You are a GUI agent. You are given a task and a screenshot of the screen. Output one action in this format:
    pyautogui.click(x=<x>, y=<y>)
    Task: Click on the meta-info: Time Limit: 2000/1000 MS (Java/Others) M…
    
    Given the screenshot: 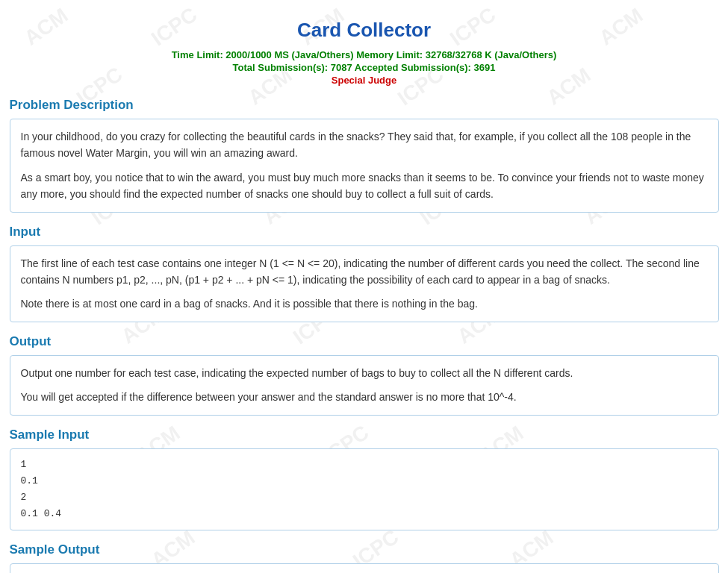 What is the action you would take?
    pyautogui.click(x=364, y=67)
    